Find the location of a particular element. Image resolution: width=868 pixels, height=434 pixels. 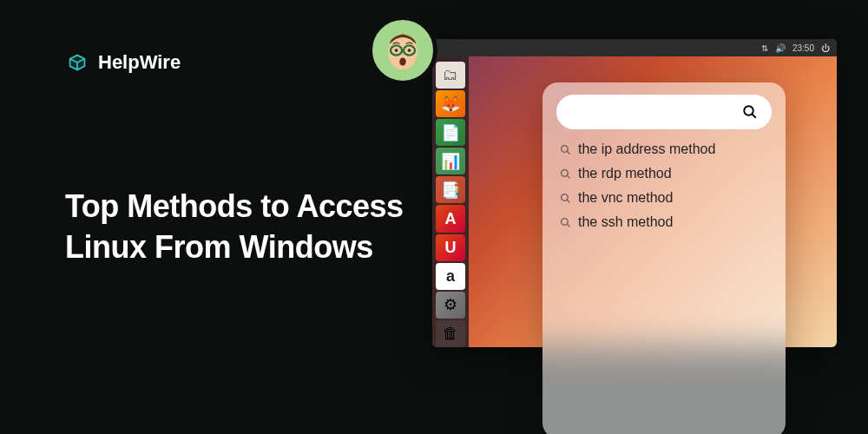

launcher-trash-icon: 🗑 is located at coordinates (450, 333).